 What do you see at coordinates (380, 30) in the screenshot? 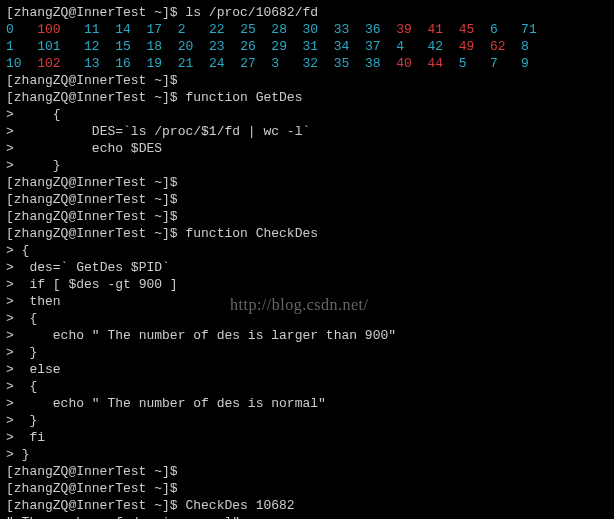
I see `fd-entry: 36` at bounding box center [380, 30].